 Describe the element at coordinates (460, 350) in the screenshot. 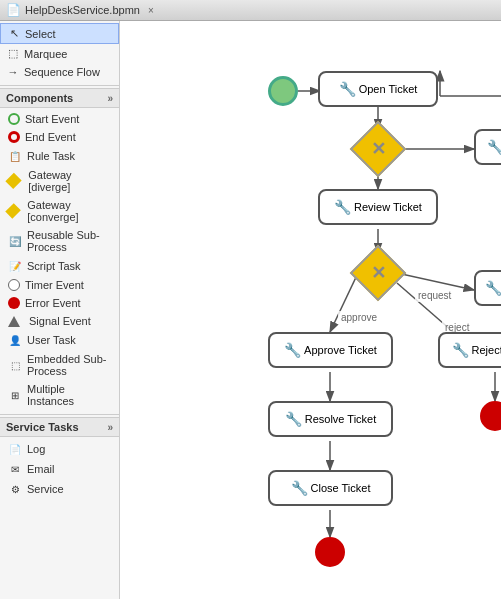

I see `reject-ticket-icon: 🔧` at that location.